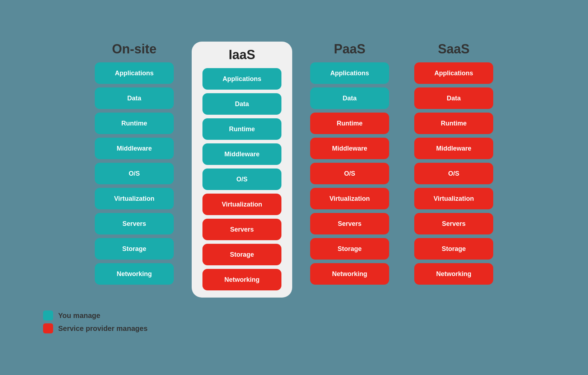 Image resolution: width=588 pixels, height=375 pixels. Describe the element at coordinates (95, 328) in the screenshot. I see `legend-item-red: Service provider manages` at that location.